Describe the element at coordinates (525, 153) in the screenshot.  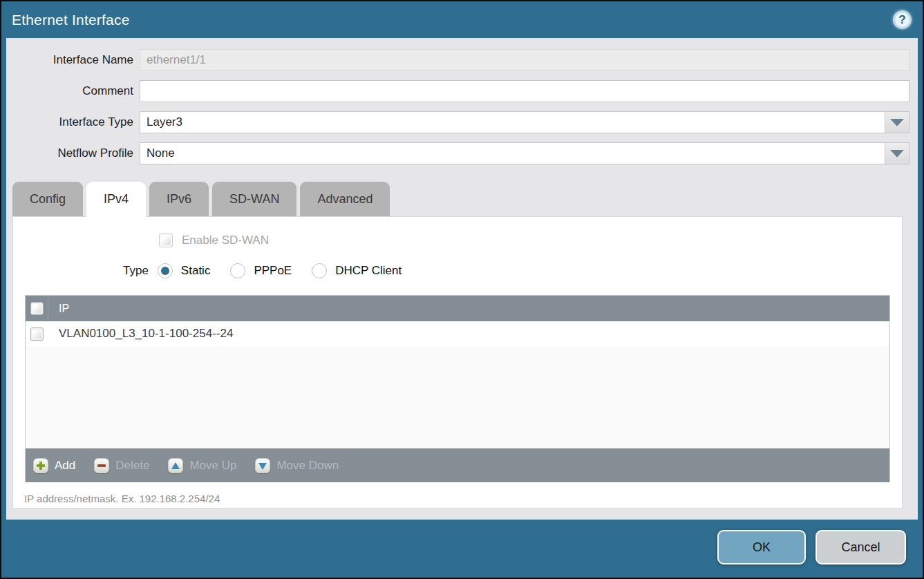
I see `netflow-profile-dropdown: None` at that location.